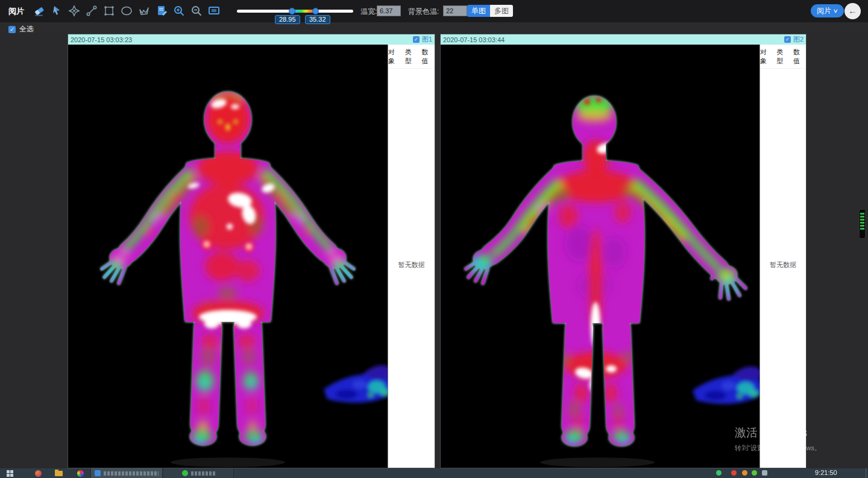  I want to click on bg-temp-label: 背景色温:, so click(423, 12).